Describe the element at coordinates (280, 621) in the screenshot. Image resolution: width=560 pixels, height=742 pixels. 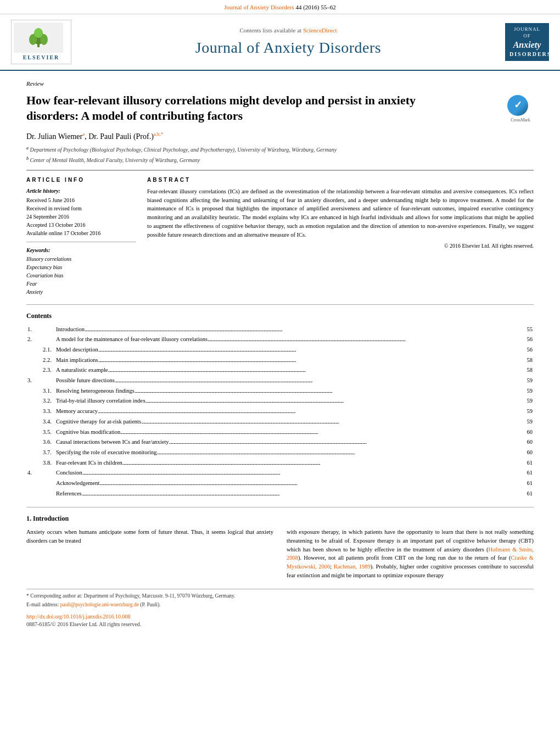
I see `doi-section: http://dx.doi.org/10.1016/j.janxdis.2016…` at that location.